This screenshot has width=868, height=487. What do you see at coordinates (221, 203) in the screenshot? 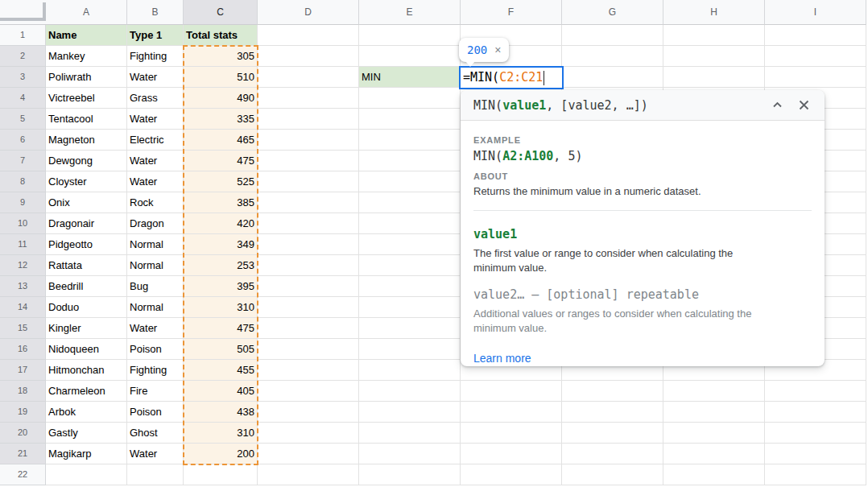
I see `cell-C9: 385` at bounding box center [221, 203].